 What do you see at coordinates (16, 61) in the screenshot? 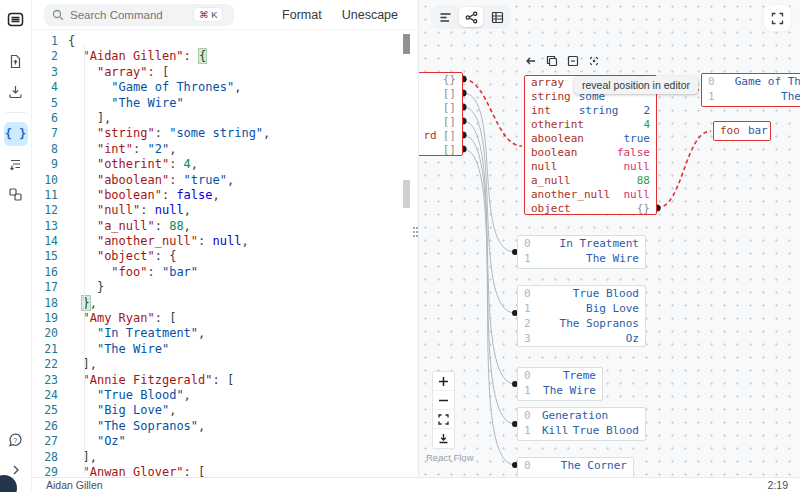
I see `import-file-icon` at bounding box center [16, 61].